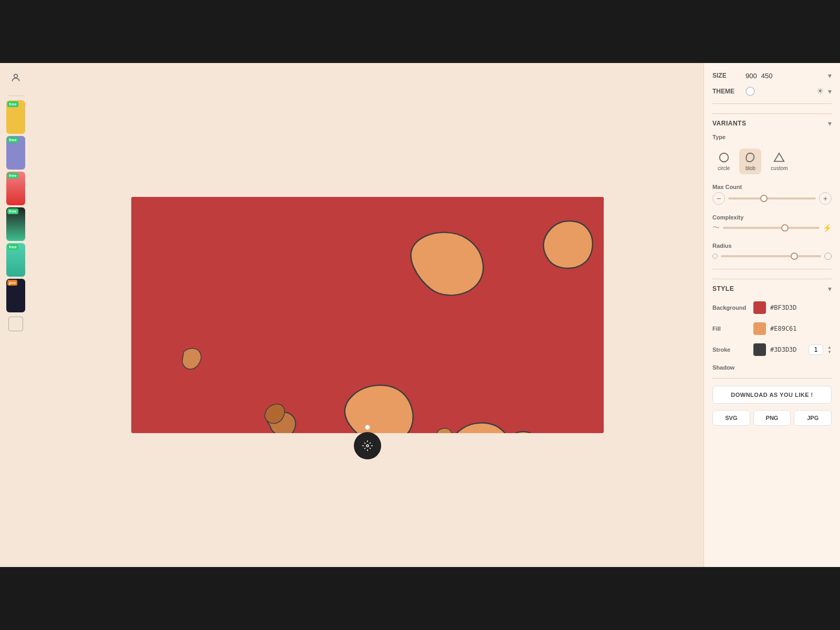 The image size is (840, 630). Describe the element at coordinates (16, 96) in the screenshot. I see `sidebar-divider` at that location.